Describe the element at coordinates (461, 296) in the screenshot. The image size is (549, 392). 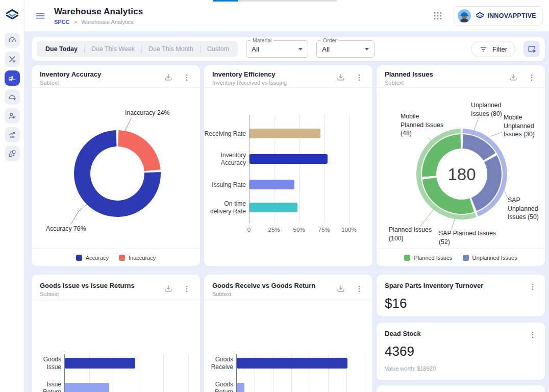
I see `spare-parts-turnover-card: Spare Parts Inventory Turnover $16` at that location.